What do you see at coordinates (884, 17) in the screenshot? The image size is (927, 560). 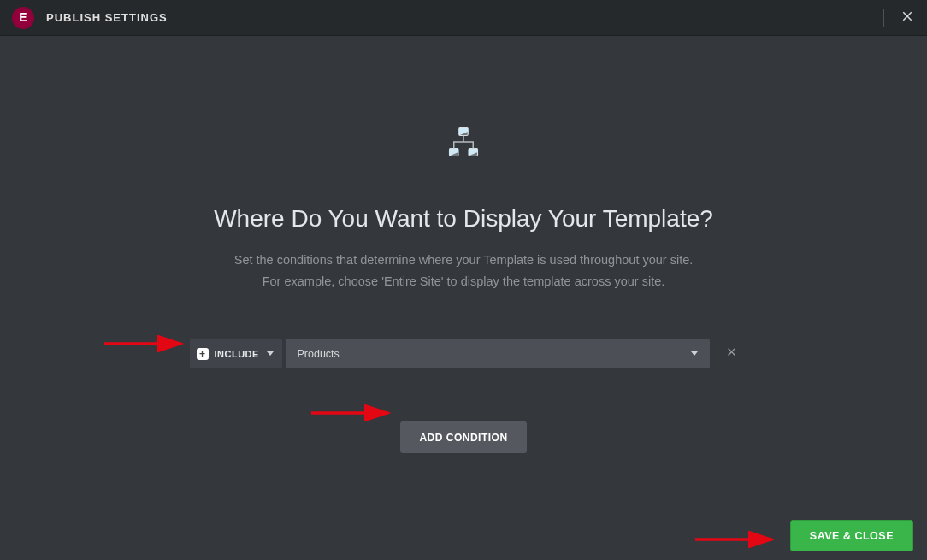 I see `header-divider` at bounding box center [884, 17].